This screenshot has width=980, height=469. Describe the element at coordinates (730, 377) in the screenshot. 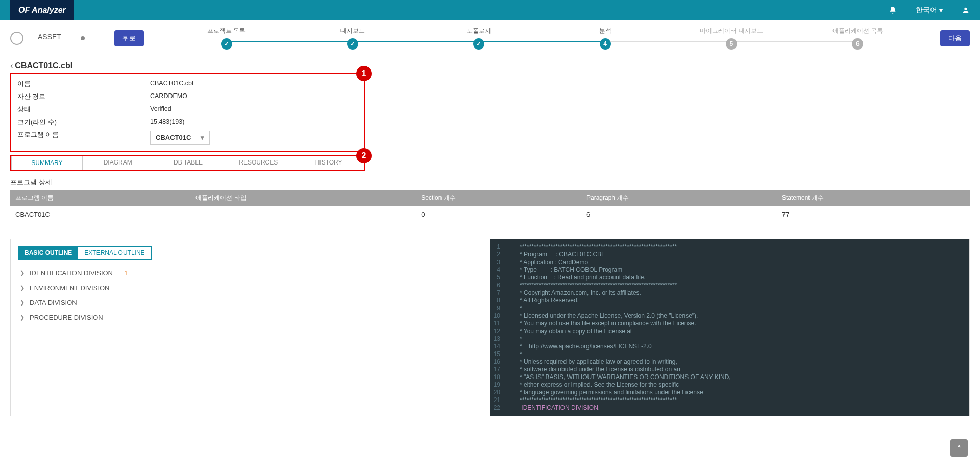

I see `code-line: 18 * "AS IS" BASIS, WITHOUT WARRANTIES O…` at that location.